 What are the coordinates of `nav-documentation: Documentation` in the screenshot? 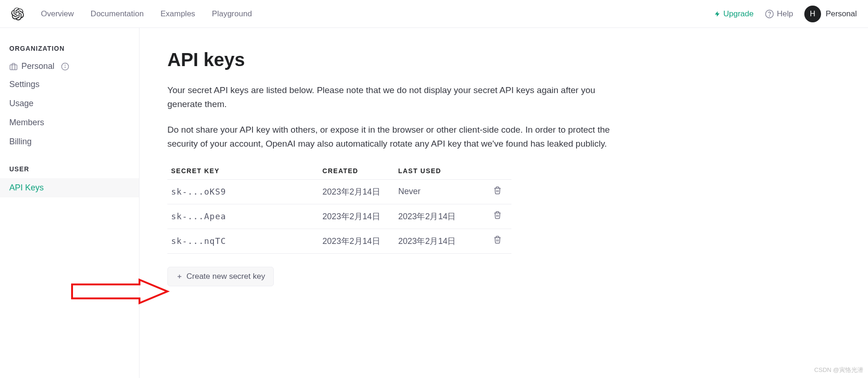 It's located at (117, 14).